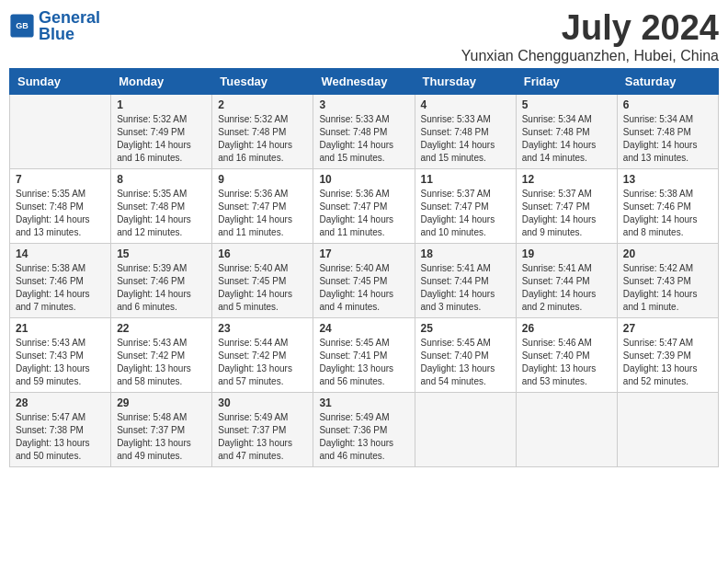 The width and height of the screenshot is (728, 563). What do you see at coordinates (465, 362) in the screenshot?
I see `day-info: Sunrise: 5:45 AM Sunset: 7:40 PM Dayligh…` at bounding box center [465, 362].